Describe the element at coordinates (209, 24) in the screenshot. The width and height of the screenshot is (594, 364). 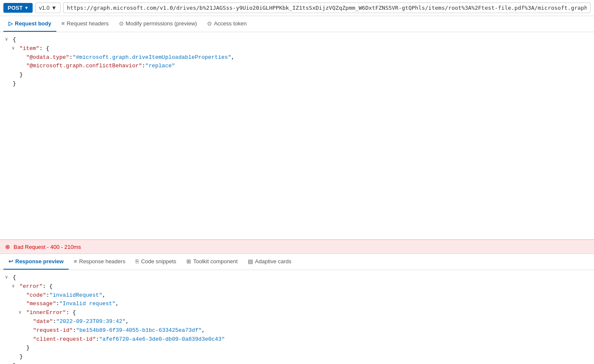
I see `access-token-icon: ⊙` at that location.